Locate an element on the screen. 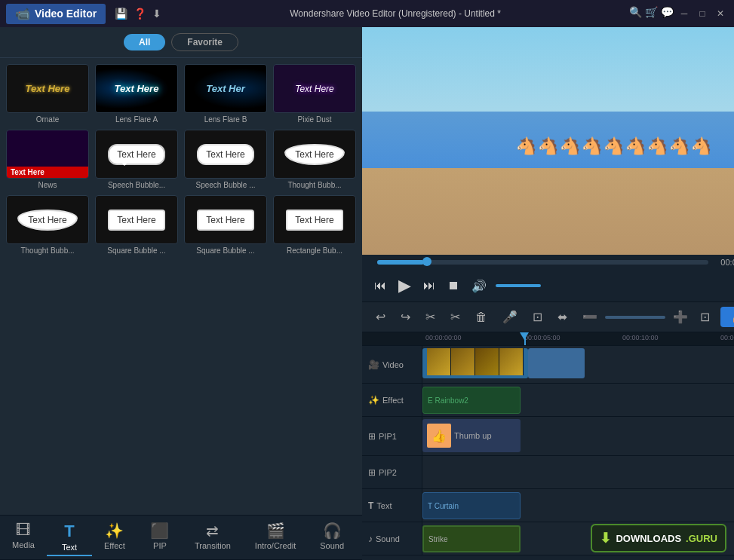 Image resolution: width=734 pixels, height=560 pixels. record-button: 🎤 is located at coordinates (510, 317).